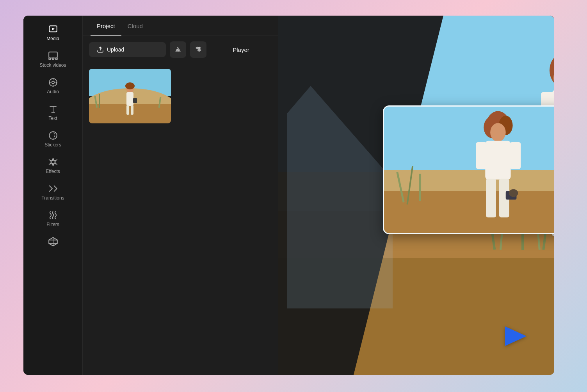 The height and width of the screenshot is (392, 587). Describe the element at coordinates (180, 96) in the screenshot. I see `media-grid` at that location.